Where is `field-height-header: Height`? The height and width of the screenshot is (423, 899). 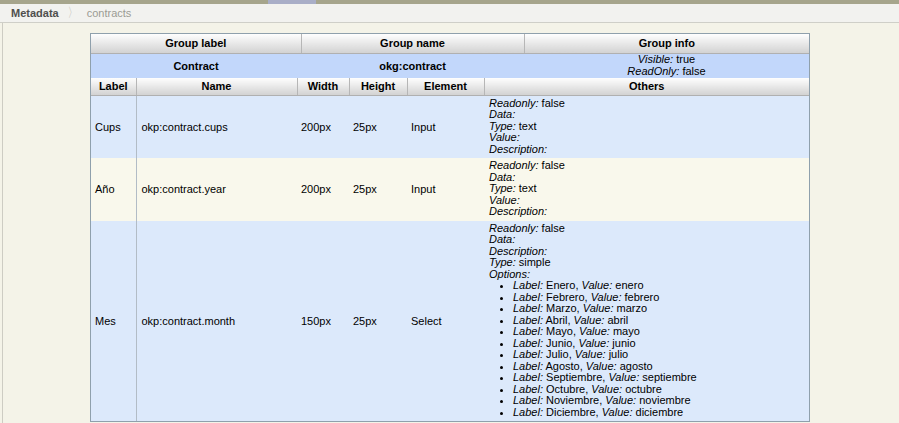
field-height-header: Height is located at coordinates (378, 86).